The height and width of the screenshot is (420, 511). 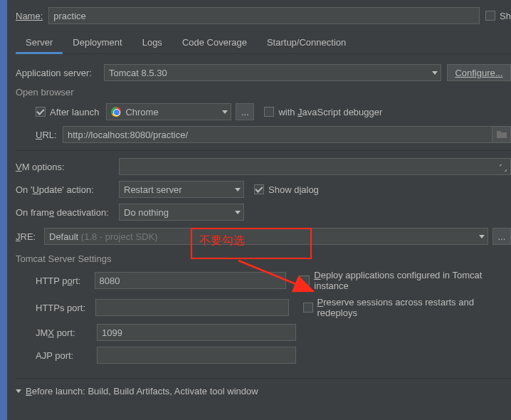 I want to click on preserve-label: Preserve sessions across restarts and re…, so click(x=414, y=308).